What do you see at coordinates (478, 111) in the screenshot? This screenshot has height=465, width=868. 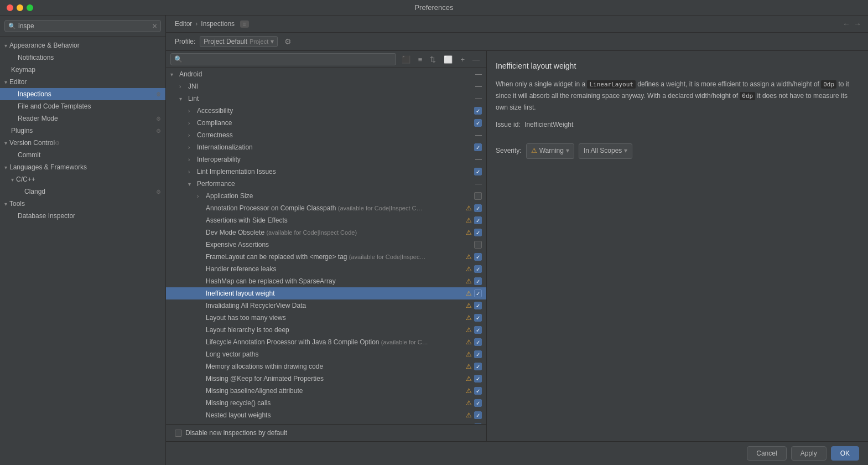 I see `checkbox-accessibility` at bounding box center [478, 111].